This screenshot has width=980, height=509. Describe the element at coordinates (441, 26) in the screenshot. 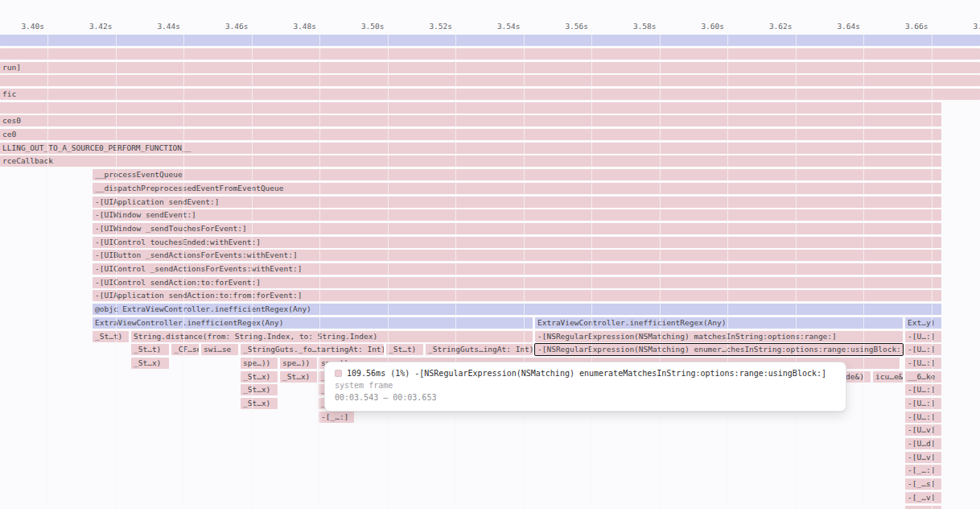

I see `ruler-tick-label: 3.52s` at that location.